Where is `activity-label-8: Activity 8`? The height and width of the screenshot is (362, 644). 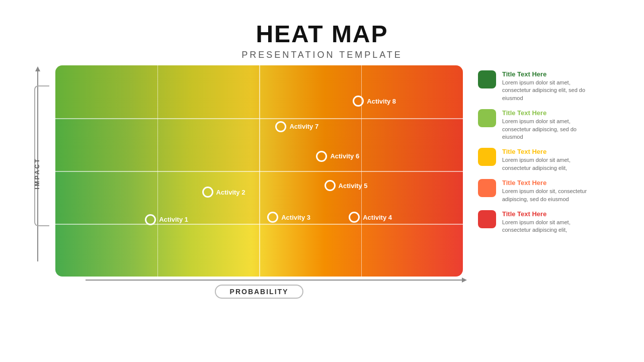 activity-label-8: Activity 8 is located at coordinates (381, 102).